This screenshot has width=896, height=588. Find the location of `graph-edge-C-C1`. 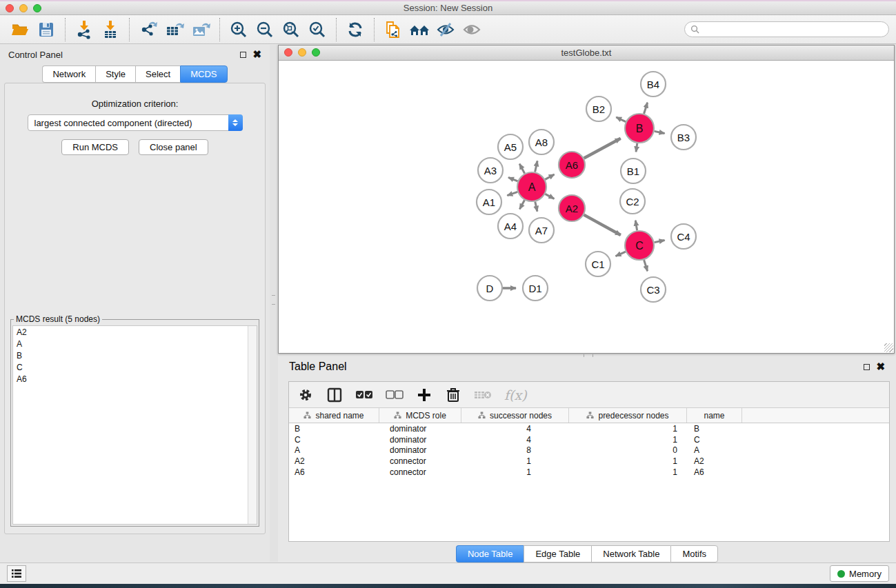

graph-edge-C-C1 is located at coordinates (621, 254).